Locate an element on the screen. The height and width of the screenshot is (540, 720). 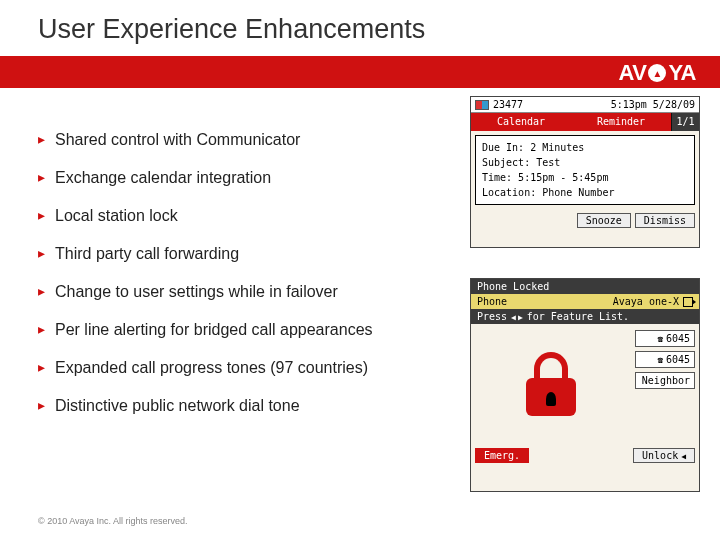
line-label: Neighbor is located at coordinates (666, 380).